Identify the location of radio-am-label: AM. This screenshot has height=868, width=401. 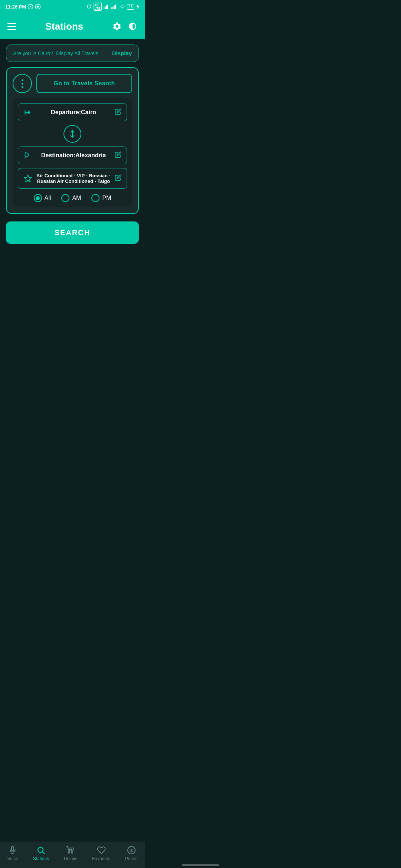
(76, 198).